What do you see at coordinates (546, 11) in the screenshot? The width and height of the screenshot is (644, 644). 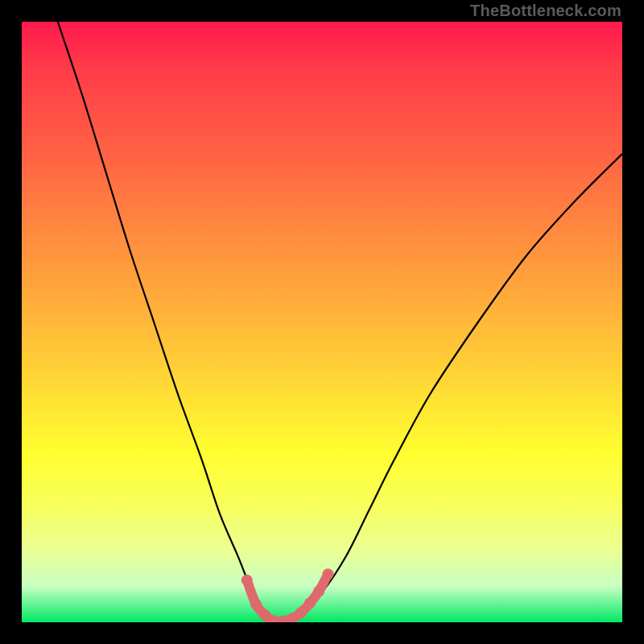 I see `watermark-text: TheBottleneck.com` at bounding box center [546, 11].